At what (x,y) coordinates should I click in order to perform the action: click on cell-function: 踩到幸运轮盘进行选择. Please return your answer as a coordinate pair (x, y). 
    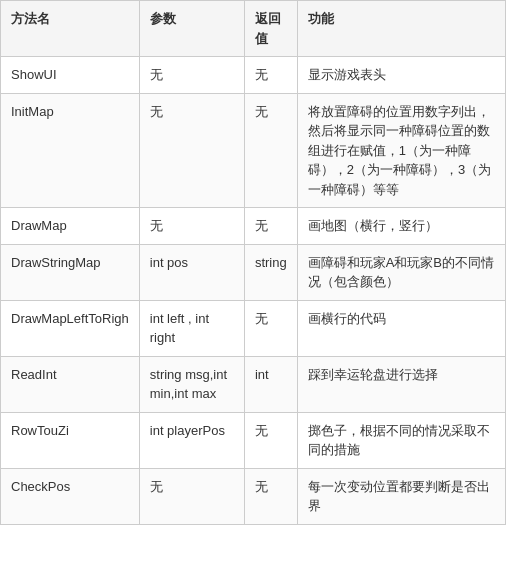
    Looking at the image, I should click on (401, 384).